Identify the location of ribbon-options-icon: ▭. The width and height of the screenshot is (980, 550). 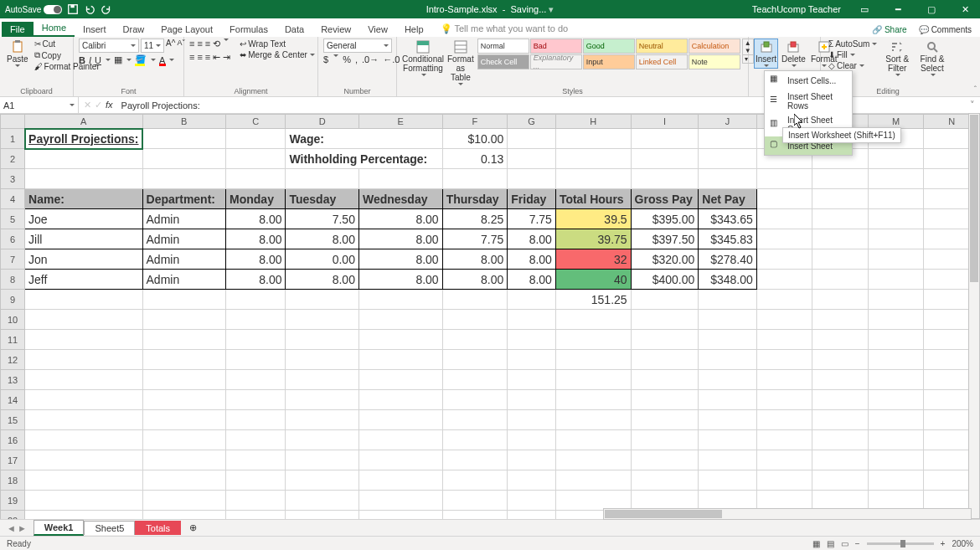
(864, 9).